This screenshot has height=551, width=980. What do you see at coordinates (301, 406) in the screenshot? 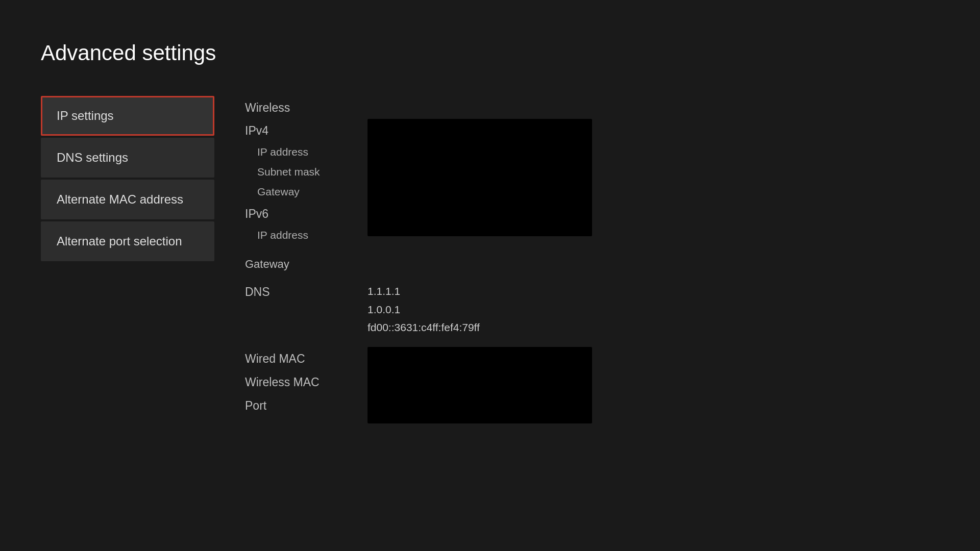
I see `port-label: Port` at bounding box center [301, 406].